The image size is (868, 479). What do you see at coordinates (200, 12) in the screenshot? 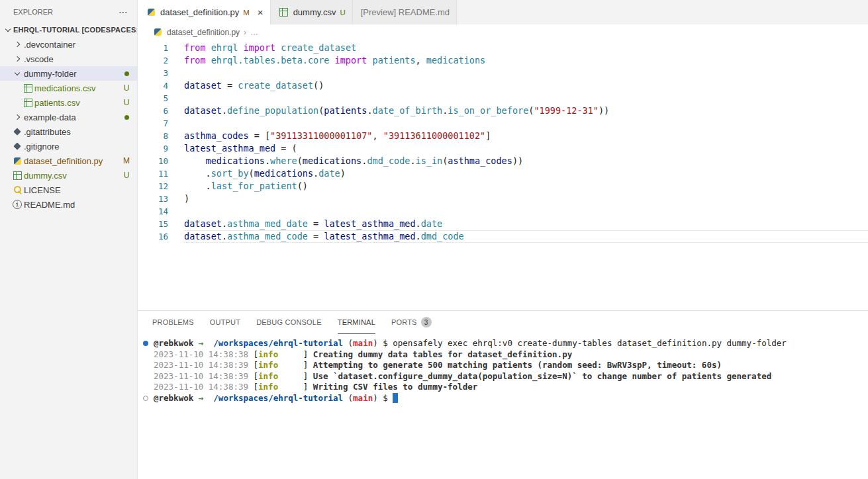
I see `tab-label: dataset_definition.py` at bounding box center [200, 12].